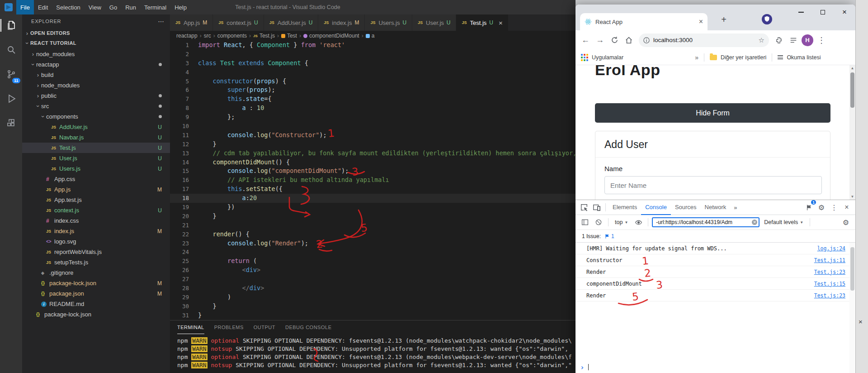 This screenshot has width=868, height=373. What do you see at coordinates (96, 168) in the screenshot?
I see `tree-item-Users.js: JSUsers.jsU` at bounding box center [96, 168].